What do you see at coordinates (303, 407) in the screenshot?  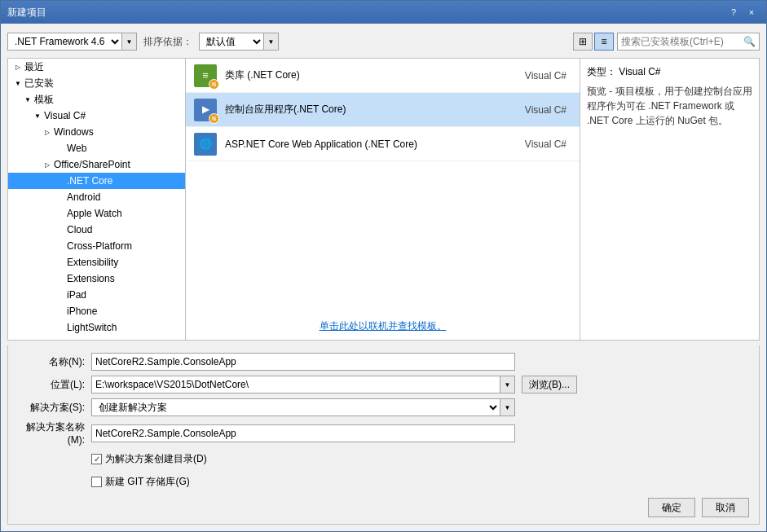 I see `solution-select-row: 创建新解决方案 ▼` at bounding box center [303, 407].